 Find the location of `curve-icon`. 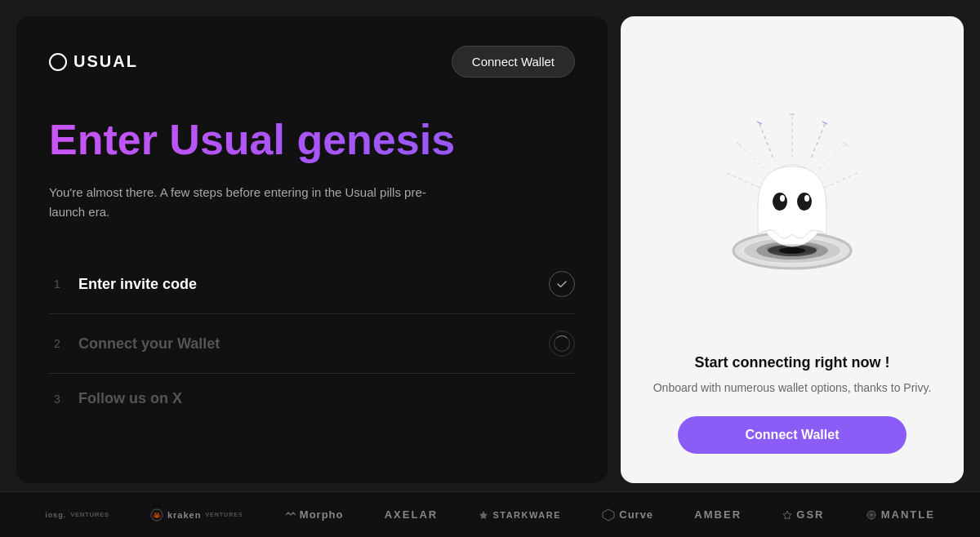

curve-icon is located at coordinates (608, 515).